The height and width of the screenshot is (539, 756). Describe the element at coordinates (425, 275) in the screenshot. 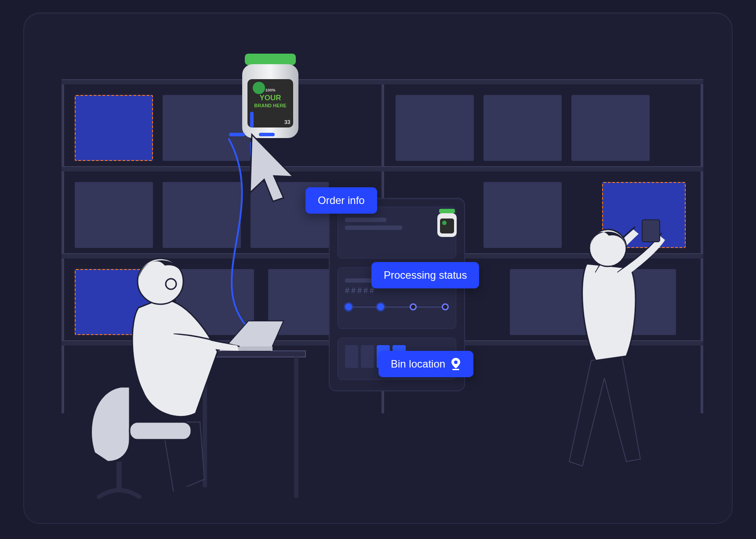

I see `callout-label: Processing status` at that location.